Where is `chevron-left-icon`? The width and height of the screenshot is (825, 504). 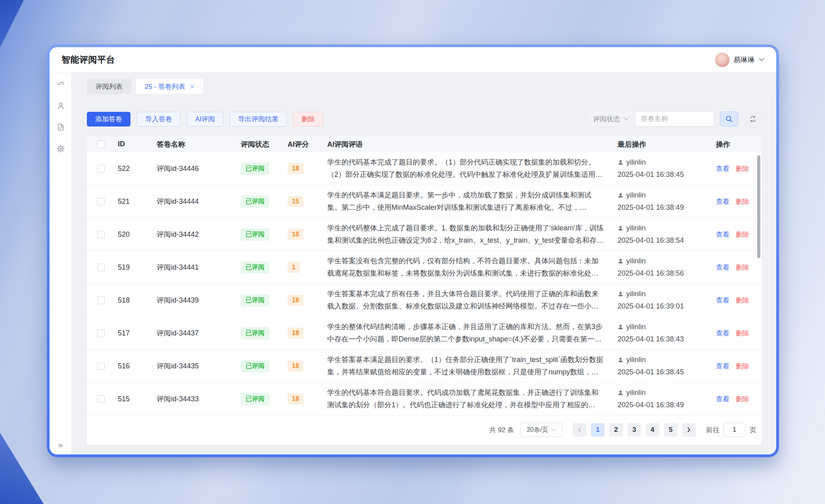 chevron-left-icon is located at coordinates (579, 430).